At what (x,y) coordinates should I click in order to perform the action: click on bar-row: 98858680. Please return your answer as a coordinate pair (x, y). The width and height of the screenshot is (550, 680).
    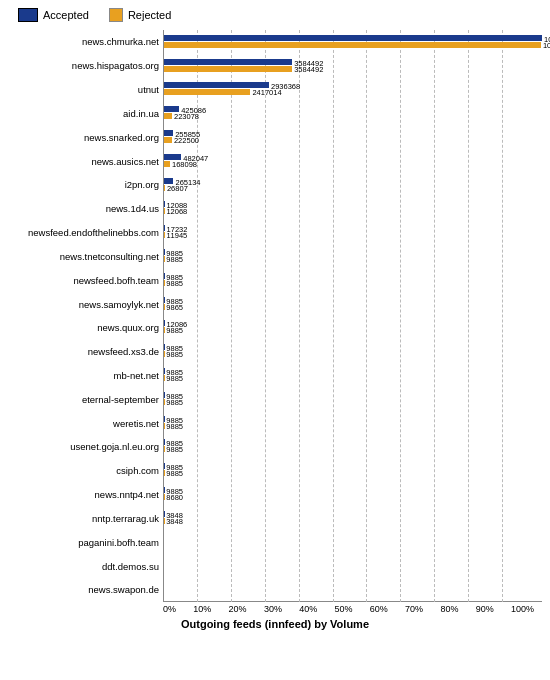
    Looking at the image, I should click on (353, 494).